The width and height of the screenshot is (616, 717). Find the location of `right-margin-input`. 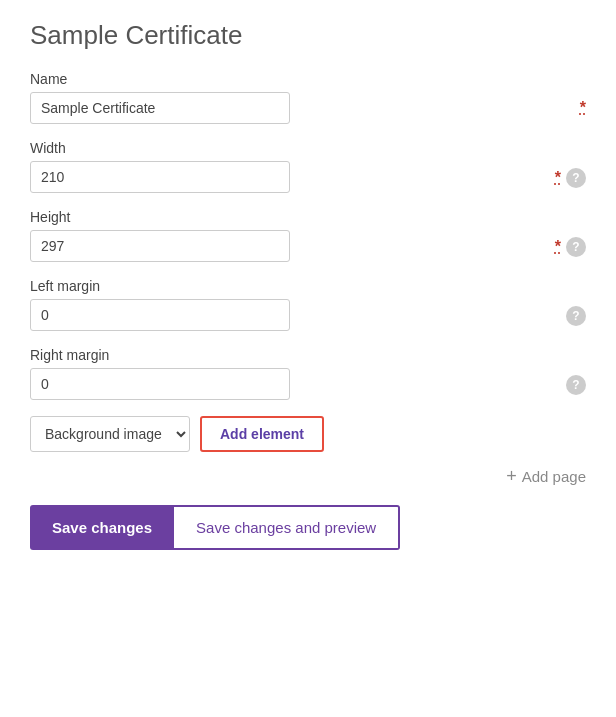

right-margin-input is located at coordinates (160, 384).